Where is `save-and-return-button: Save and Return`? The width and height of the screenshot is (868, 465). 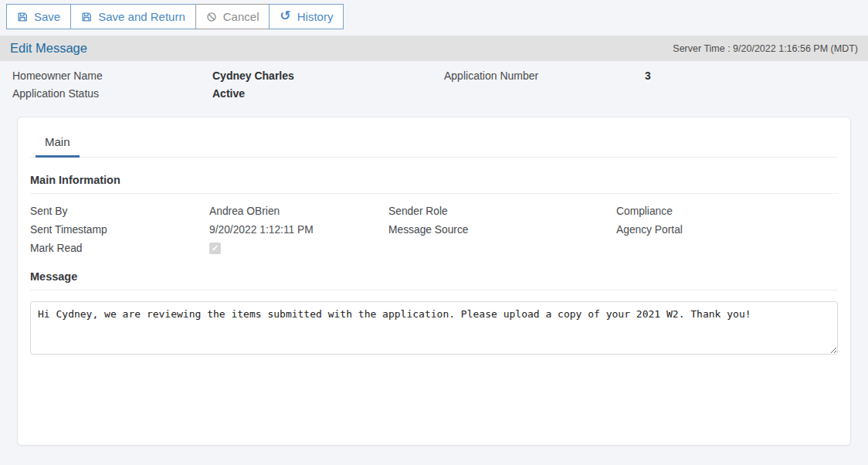
save-and-return-button: Save and Return is located at coordinates (133, 17).